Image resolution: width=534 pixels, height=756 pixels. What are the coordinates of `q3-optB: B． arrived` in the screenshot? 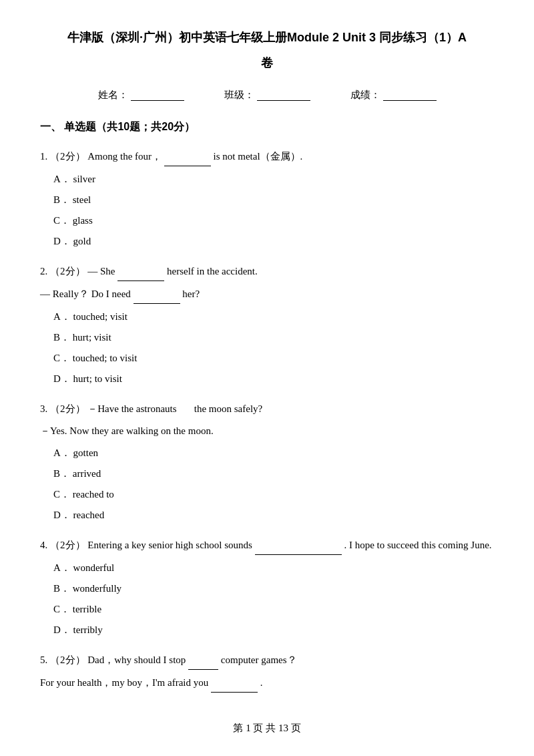 It's located at (267, 474).